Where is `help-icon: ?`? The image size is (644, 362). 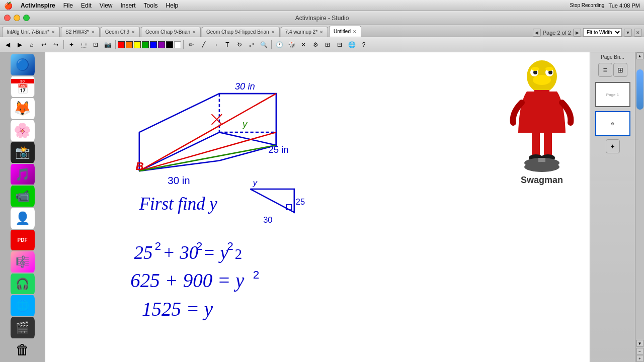
help-icon: ? is located at coordinates (364, 45).